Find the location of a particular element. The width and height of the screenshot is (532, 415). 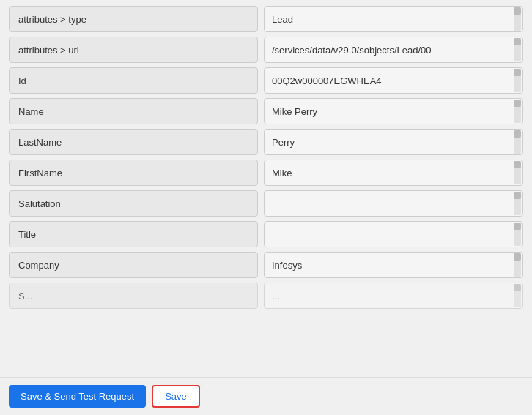

field-value-attributes-url: /services/data/v29.0/sobjects/Lead/00 is located at coordinates (394, 50).